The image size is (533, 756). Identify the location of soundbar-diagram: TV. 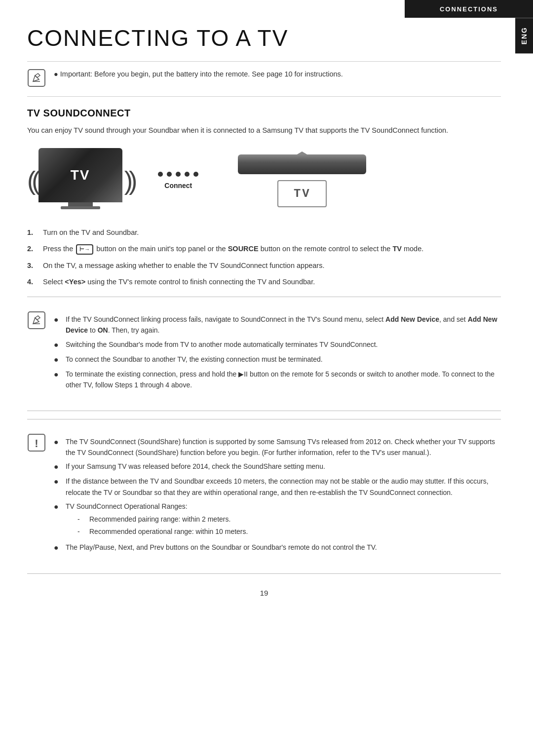
(302, 181).